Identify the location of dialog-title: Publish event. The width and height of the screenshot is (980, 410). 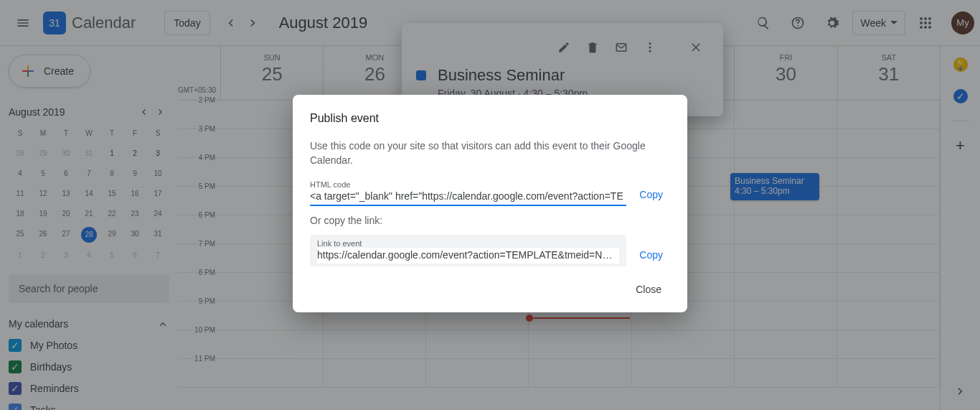
(490, 118).